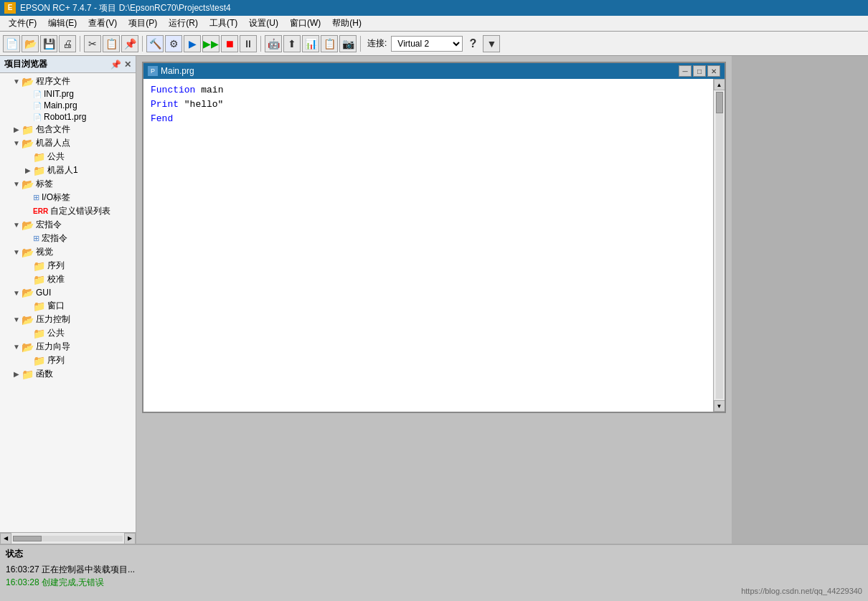  Describe the element at coordinates (67, 539) in the screenshot. I see `scroll-track` at that location.